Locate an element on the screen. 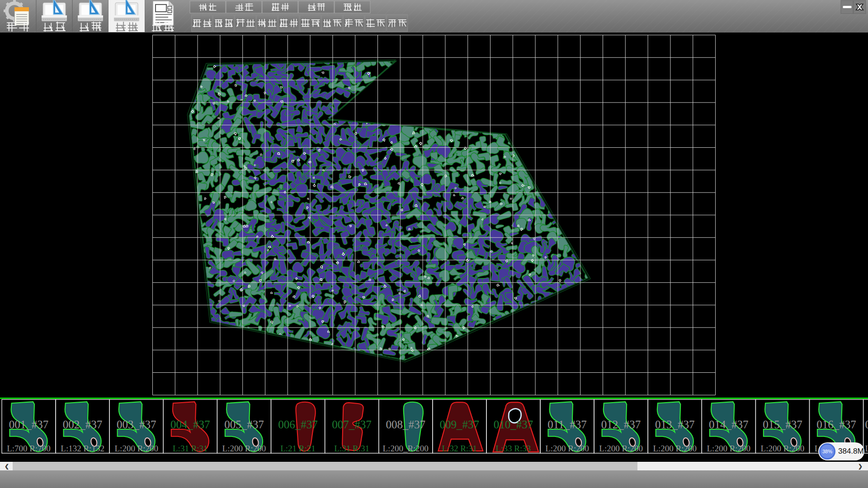 The image size is (868, 488). svg-text: 013_#37 is located at coordinates (675, 425).